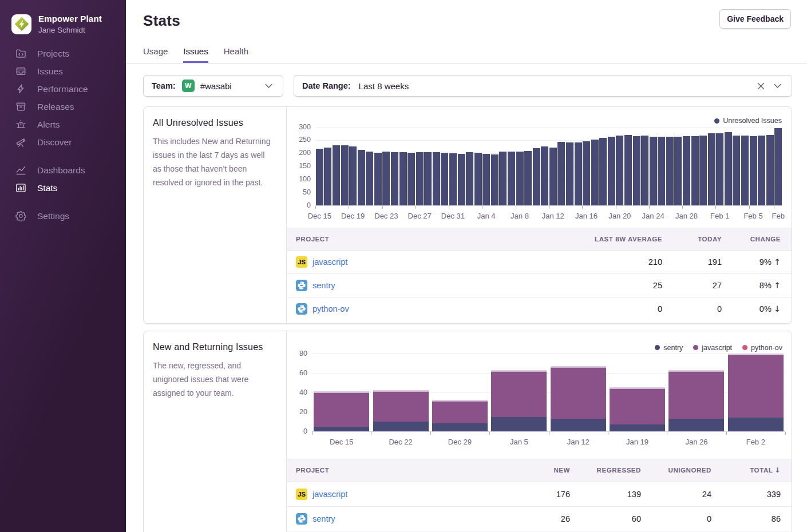 Image resolution: width=807 pixels, height=532 pixels. What do you see at coordinates (486, 216) in the screenshot?
I see `x-axis-label: Jan 4` at bounding box center [486, 216].